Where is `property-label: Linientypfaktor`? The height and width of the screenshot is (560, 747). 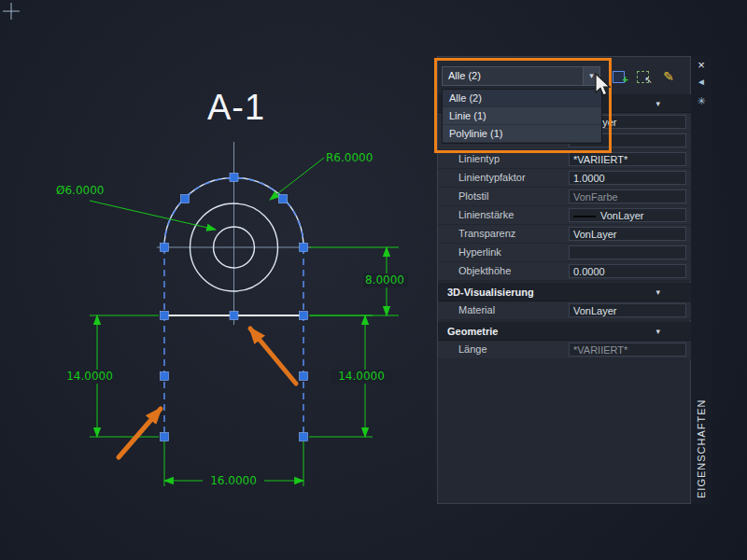 property-label: Linientypfaktor is located at coordinates (492, 177).